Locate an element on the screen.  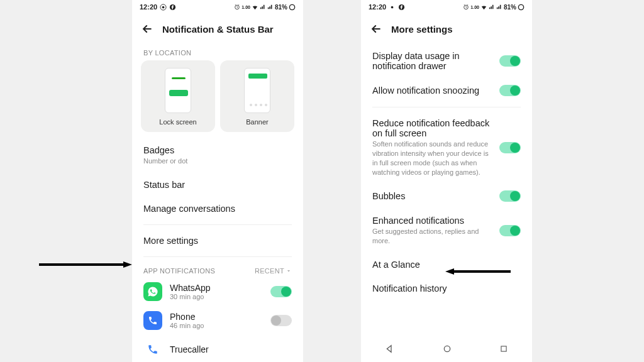
data-usage-row: Display data usage in notification drawe… is located at coordinates (447, 61).